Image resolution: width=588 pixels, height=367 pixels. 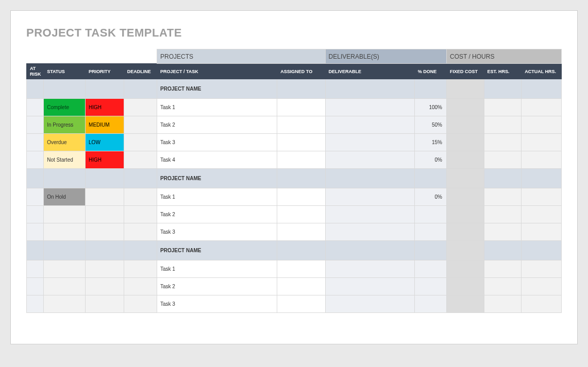 I want to click on status-cell: In Progress, so click(x=65, y=125).